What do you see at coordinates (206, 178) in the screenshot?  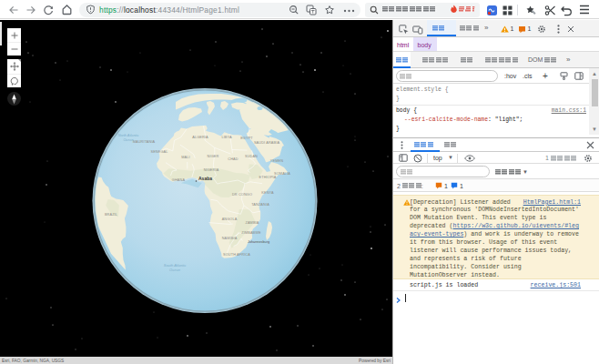 I see `svg-text: Asaba` at bounding box center [206, 178].